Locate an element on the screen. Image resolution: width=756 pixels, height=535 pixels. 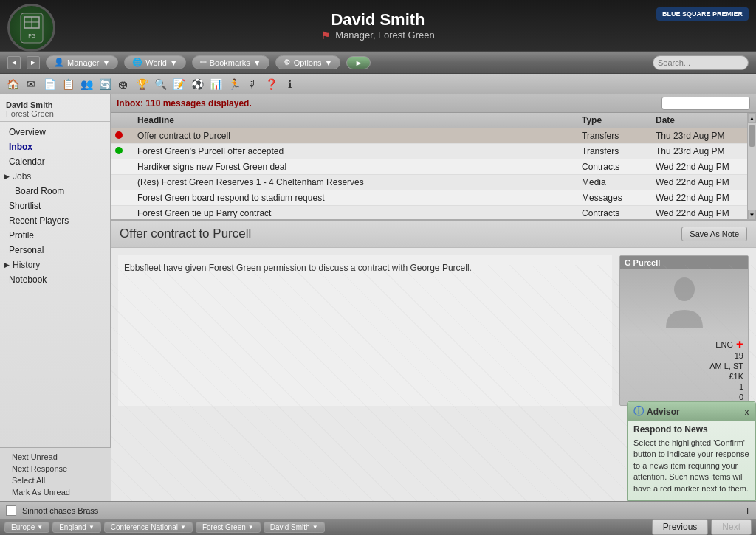
table-row: Forest Green's Purcell offer accepted Tr… is located at coordinates (429, 152).